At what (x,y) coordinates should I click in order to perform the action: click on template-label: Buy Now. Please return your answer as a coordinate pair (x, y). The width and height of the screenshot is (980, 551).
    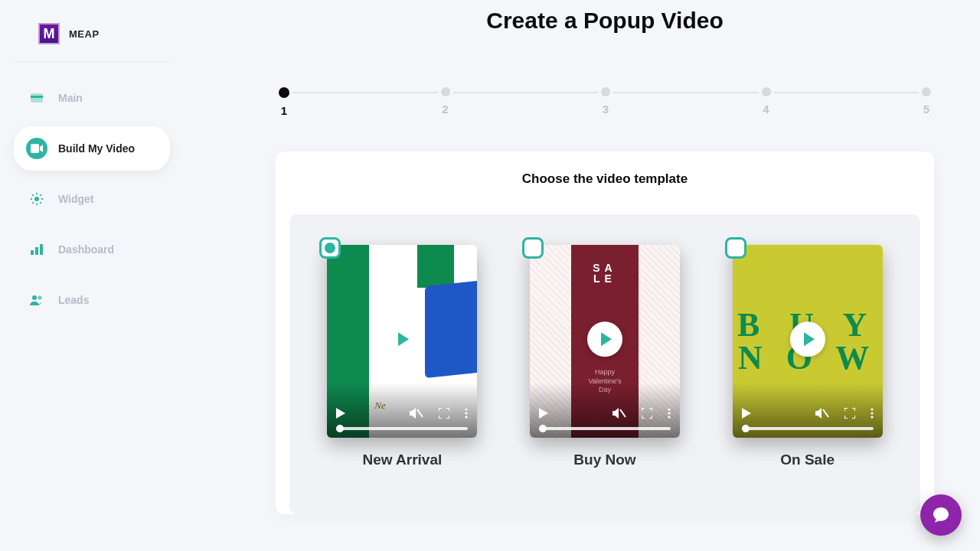
    Looking at the image, I should click on (605, 460).